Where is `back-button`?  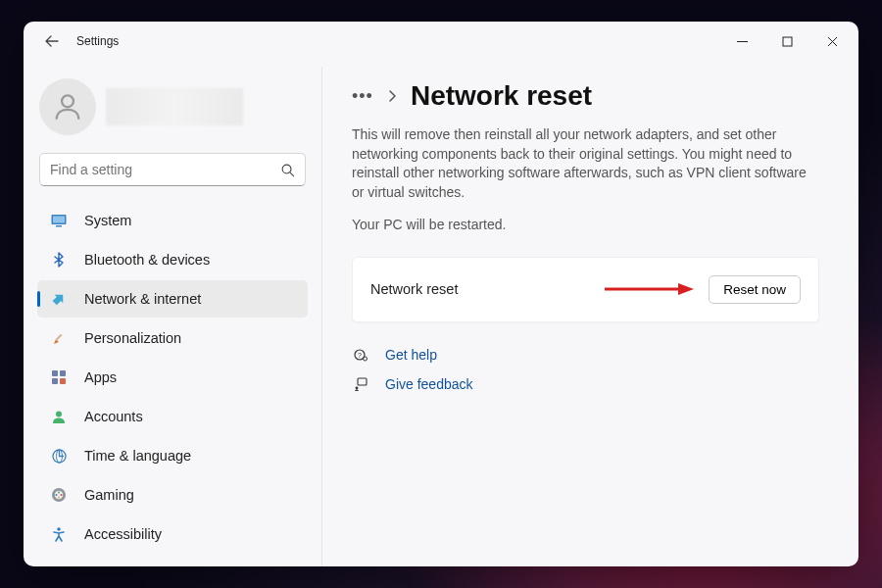
back-button is located at coordinates (52, 41).